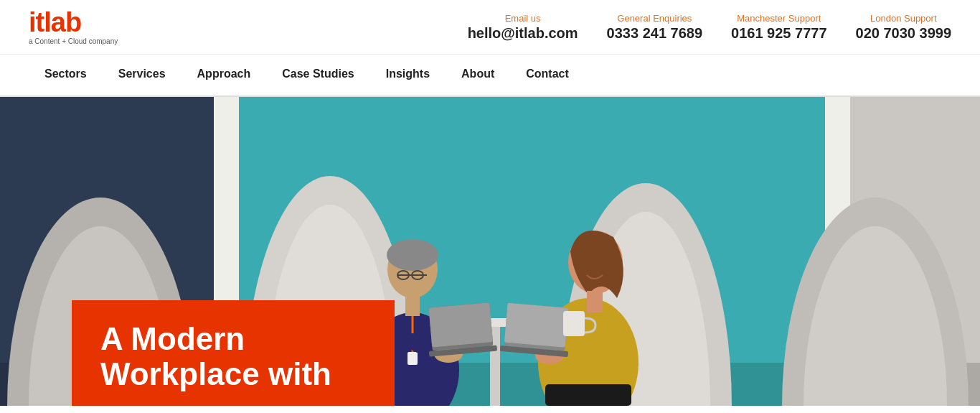 The image size is (980, 413). I want to click on email-contact: Email us hello@itlab.com, so click(523, 27).